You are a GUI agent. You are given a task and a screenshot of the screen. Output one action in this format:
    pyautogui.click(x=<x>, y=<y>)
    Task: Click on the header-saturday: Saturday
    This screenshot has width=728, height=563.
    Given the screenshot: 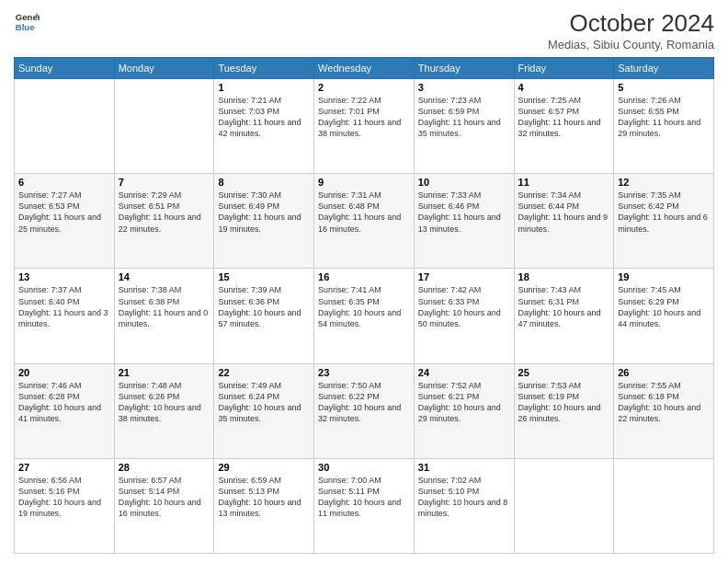 What is the action you would take?
    pyautogui.click(x=664, y=68)
    